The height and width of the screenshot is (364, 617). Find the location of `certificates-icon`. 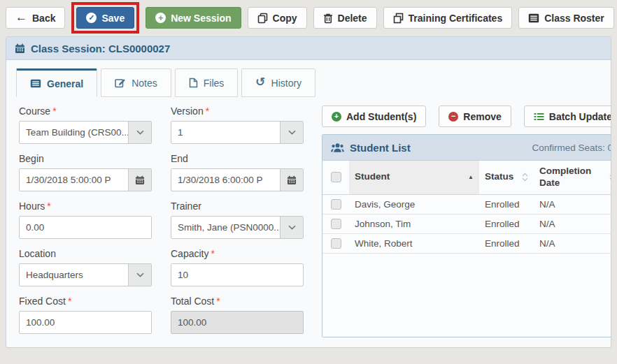

certificates-icon is located at coordinates (399, 18).